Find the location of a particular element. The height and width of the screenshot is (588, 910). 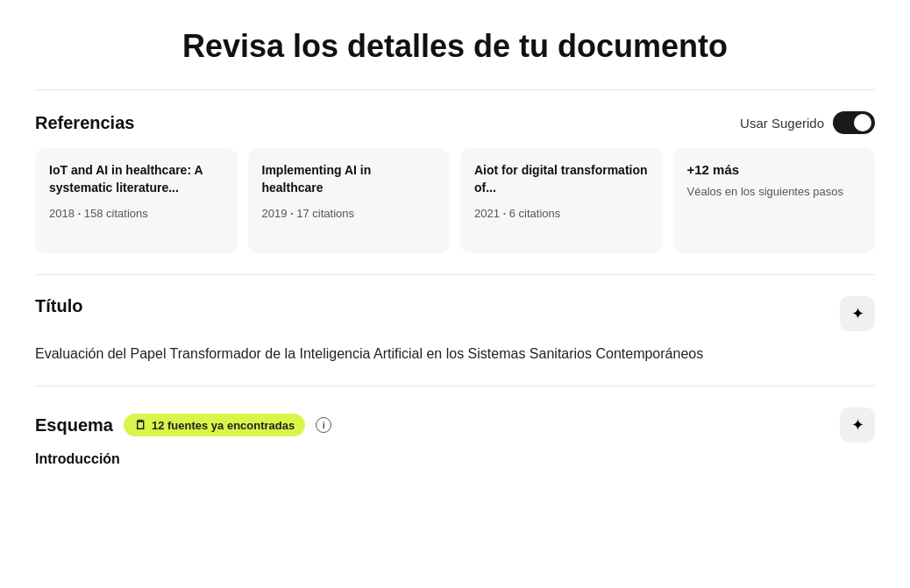

usar-sugerido-container: Usar Sugerido is located at coordinates (807, 123).